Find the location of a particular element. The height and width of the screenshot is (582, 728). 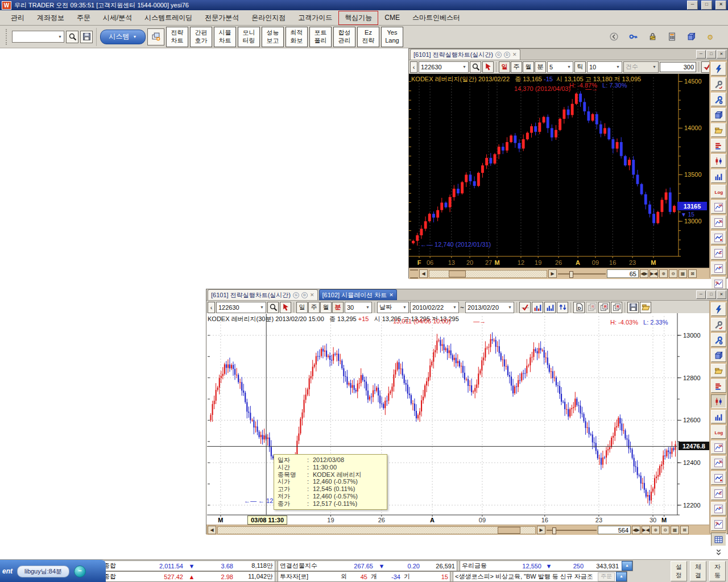

chart-pointer-icon is located at coordinates (488, 67).